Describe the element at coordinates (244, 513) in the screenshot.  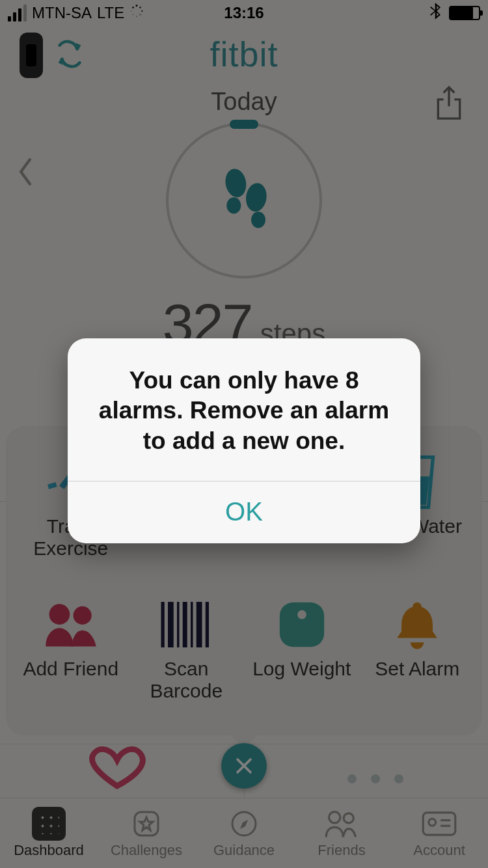
I see `alert-ok-button: OK` at that location.